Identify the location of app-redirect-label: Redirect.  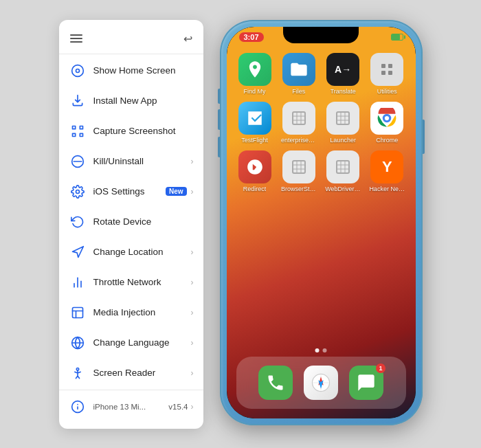
(255, 189).